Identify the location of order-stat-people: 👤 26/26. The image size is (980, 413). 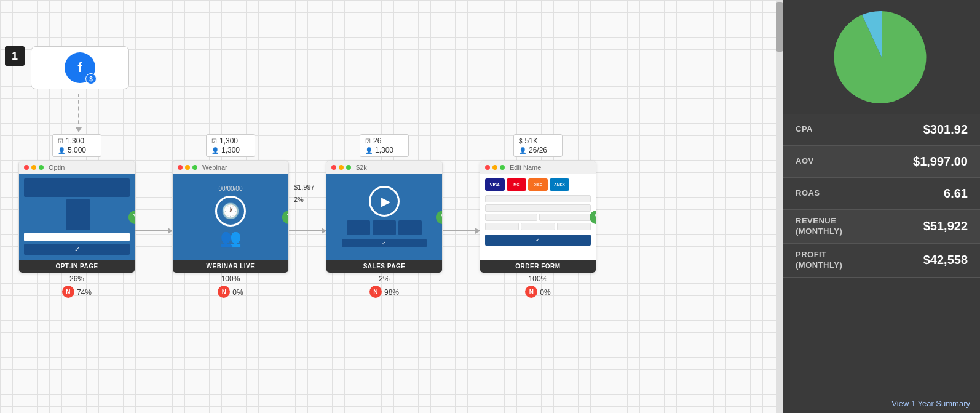
(538, 150).